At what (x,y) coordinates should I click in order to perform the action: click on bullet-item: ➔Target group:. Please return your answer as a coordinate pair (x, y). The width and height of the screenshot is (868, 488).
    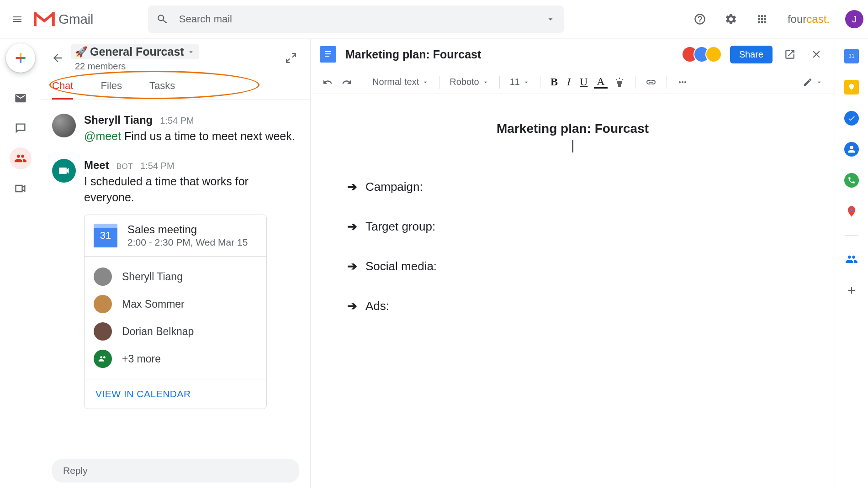
    Looking at the image, I should click on (573, 226).